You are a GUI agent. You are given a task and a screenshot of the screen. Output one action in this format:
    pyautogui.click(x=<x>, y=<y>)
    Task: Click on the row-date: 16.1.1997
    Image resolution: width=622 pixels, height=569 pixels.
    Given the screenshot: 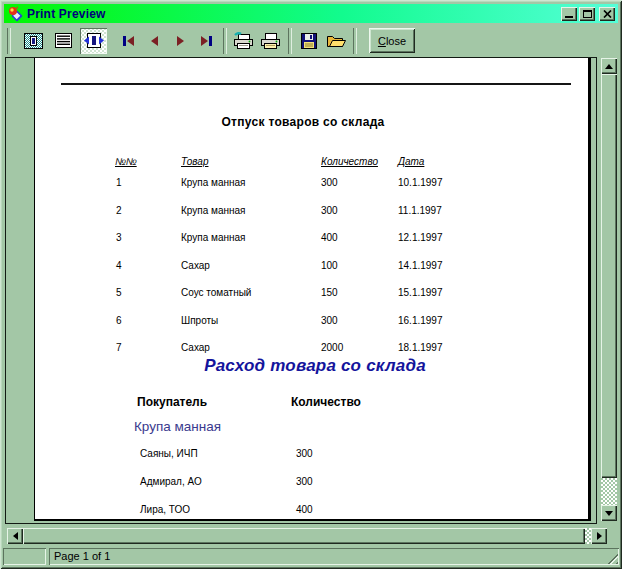 What is the action you would take?
    pyautogui.click(x=420, y=320)
    